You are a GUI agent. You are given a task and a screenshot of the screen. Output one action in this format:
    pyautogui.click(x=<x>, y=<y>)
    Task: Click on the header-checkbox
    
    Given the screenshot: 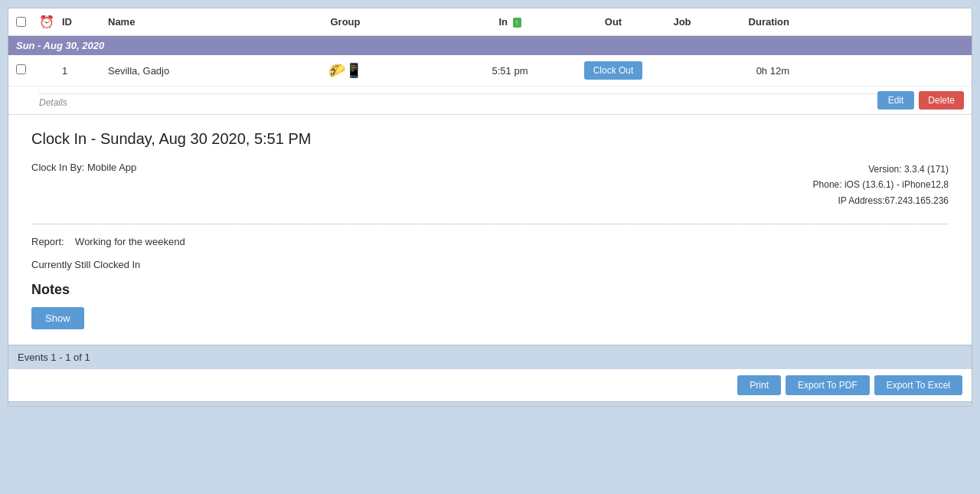 What is the action you would take?
    pyautogui.click(x=28, y=21)
    